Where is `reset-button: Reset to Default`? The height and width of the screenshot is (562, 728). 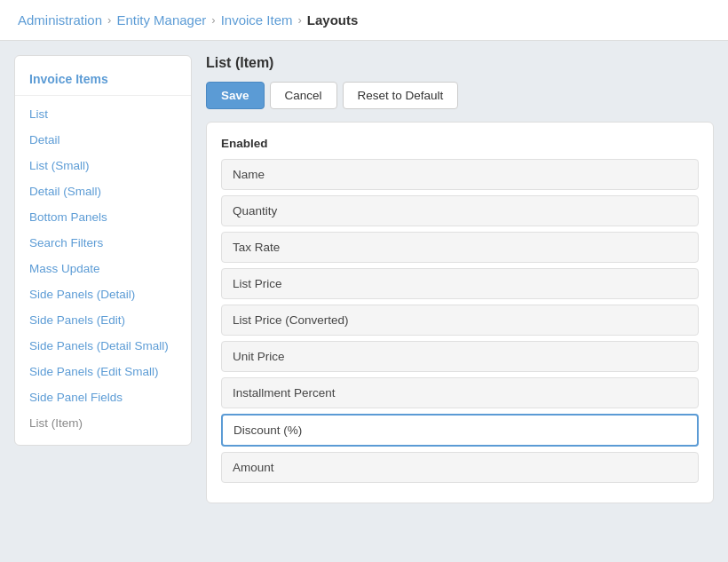
reset-button: Reset to Default is located at coordinates (401, 96).